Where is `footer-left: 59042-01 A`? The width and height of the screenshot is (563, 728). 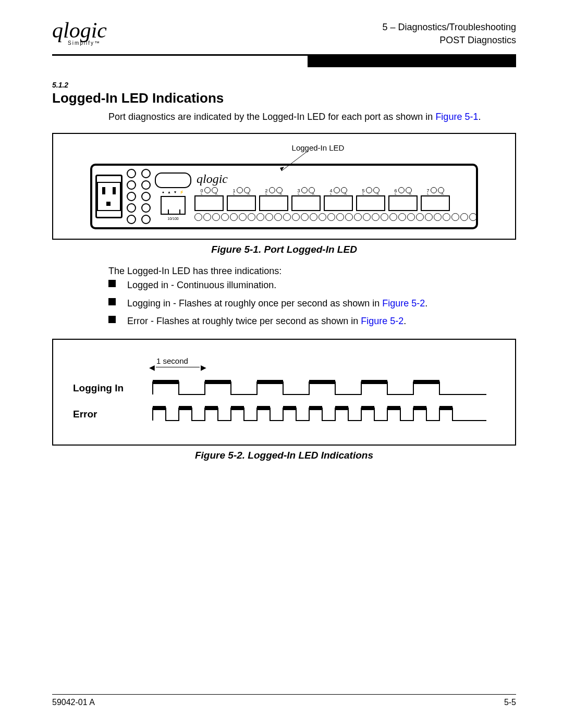
footer-left: 59042-01 A is located at coordinates (74, 702).